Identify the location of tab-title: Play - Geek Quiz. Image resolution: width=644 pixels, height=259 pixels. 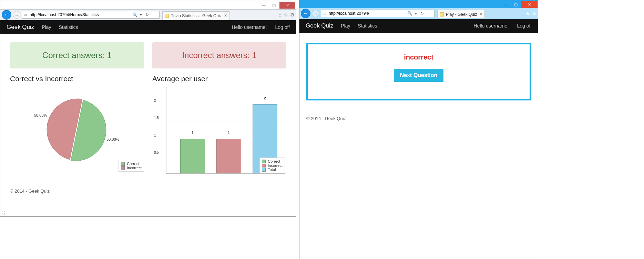
(462, 14).